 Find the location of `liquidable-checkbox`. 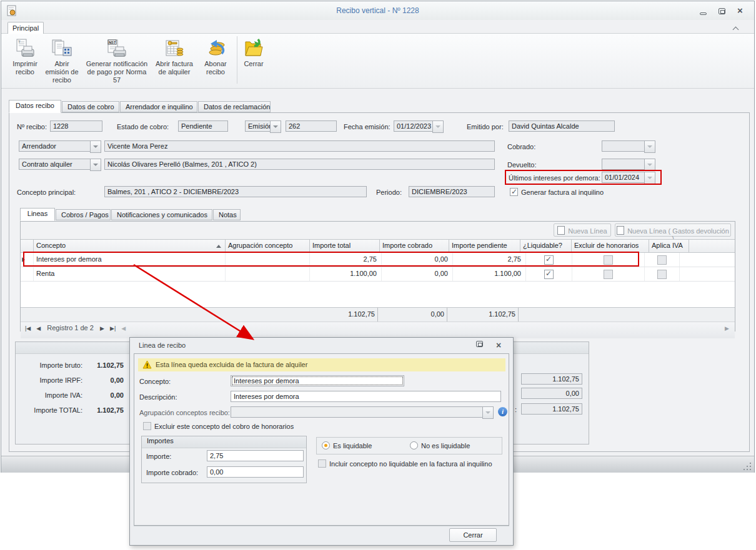

liquidable-checkbox is located at coordinates (549, 275).